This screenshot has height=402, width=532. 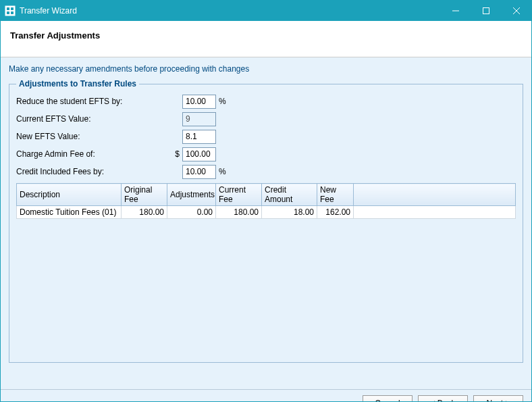 I want to click on window-title: Transfer Wizard, so click(x=230, y=11).